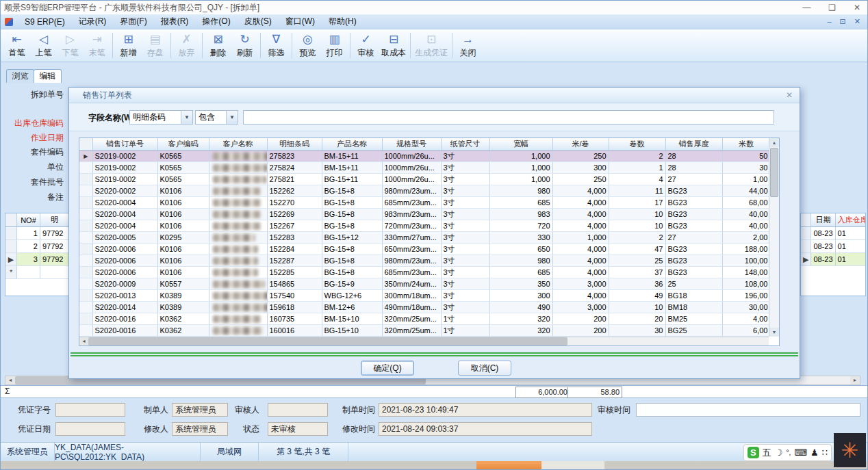 The width and height of the screenshot is (868, 470). I want to click on toolbar-button-关闭: →关闭, so click(468, 45).